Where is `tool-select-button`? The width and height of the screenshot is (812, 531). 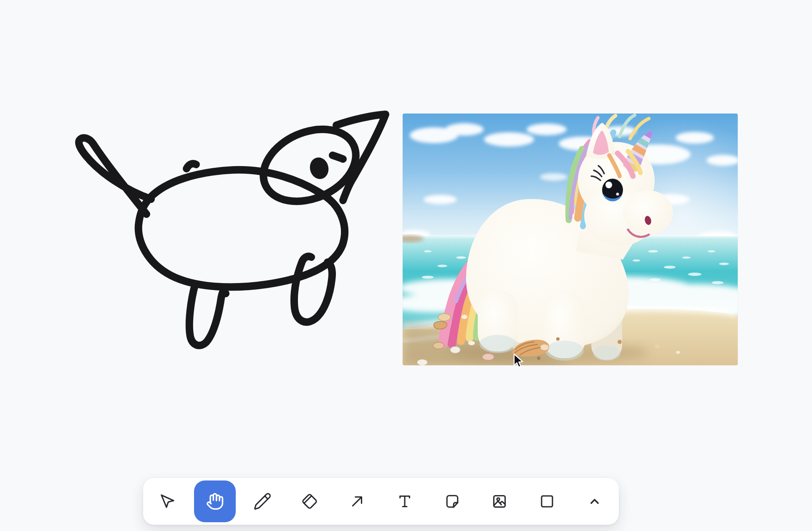 tool-select-button is located at coordinates (167, 501).